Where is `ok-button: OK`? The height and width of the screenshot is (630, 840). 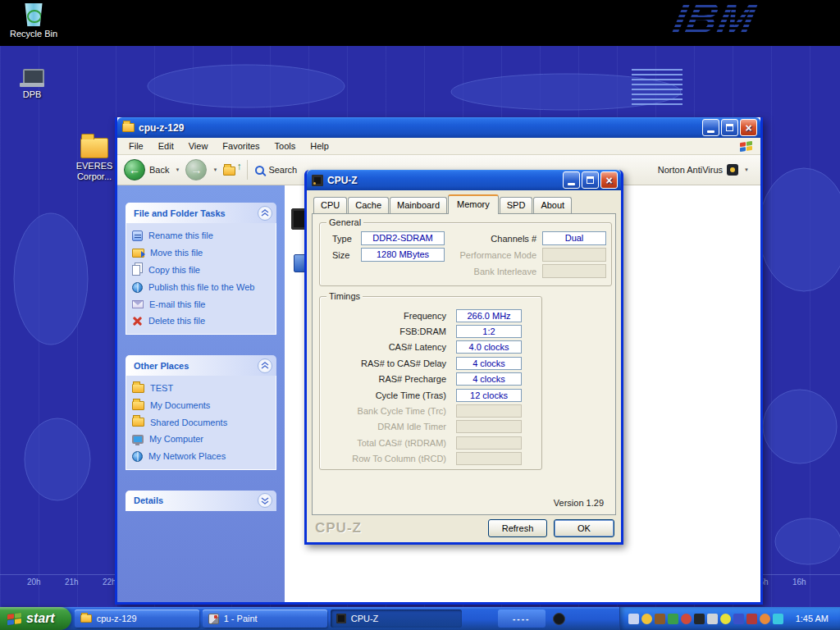 ok-button: OK is located at coordinates (584, 528).